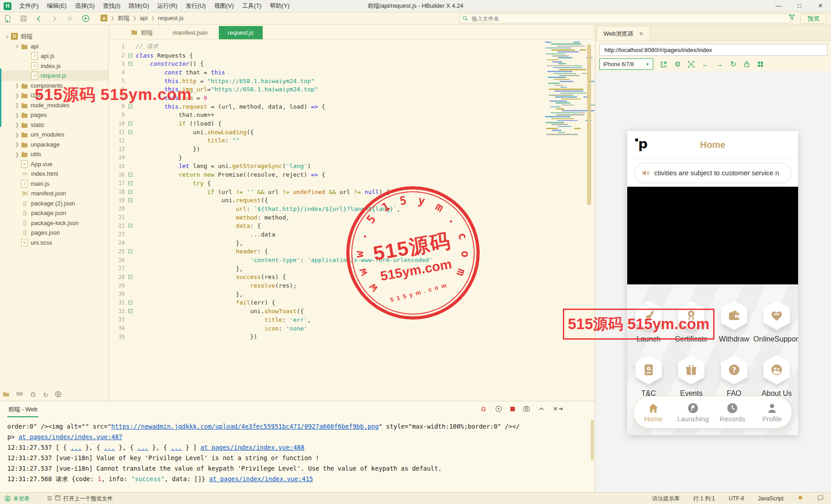 The image size is (831, 504). Describe the element at coordinates (799, 6) in the screenshot. I see `maximize-button: □` at that location.